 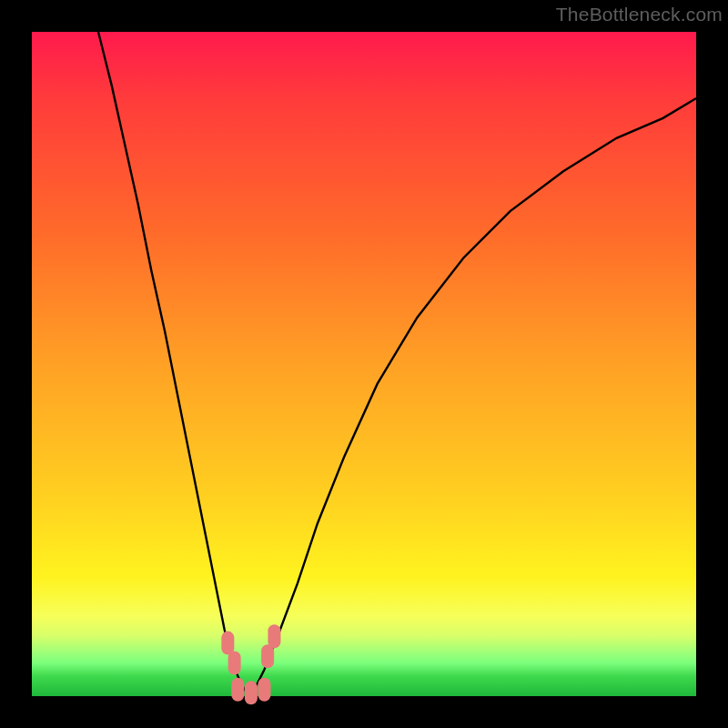 What do you see at coordinates (639, 15) in the screenshot?
I see `watermark-label: TheBottleneck.com` at bounding box center [639, 15].